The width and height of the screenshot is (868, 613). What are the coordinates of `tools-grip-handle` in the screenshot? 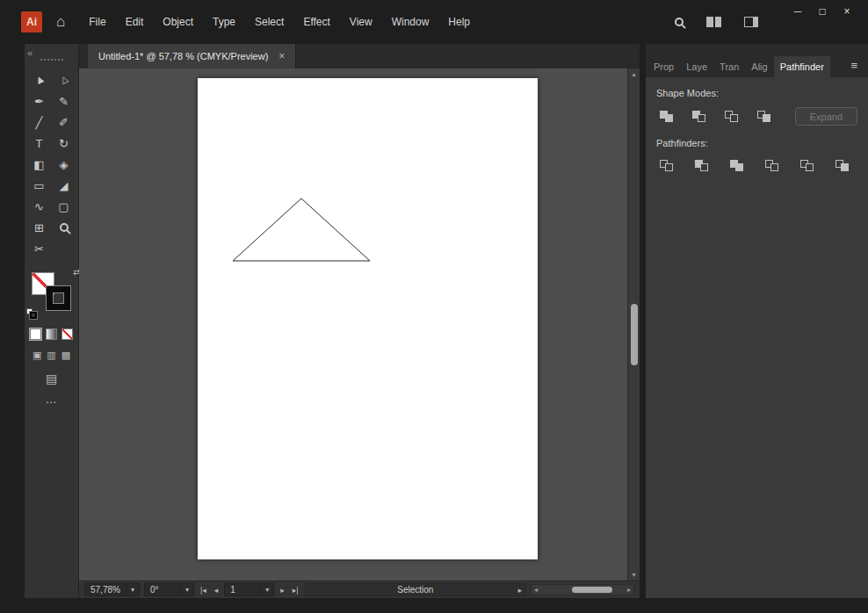 It's located at (52, 60).